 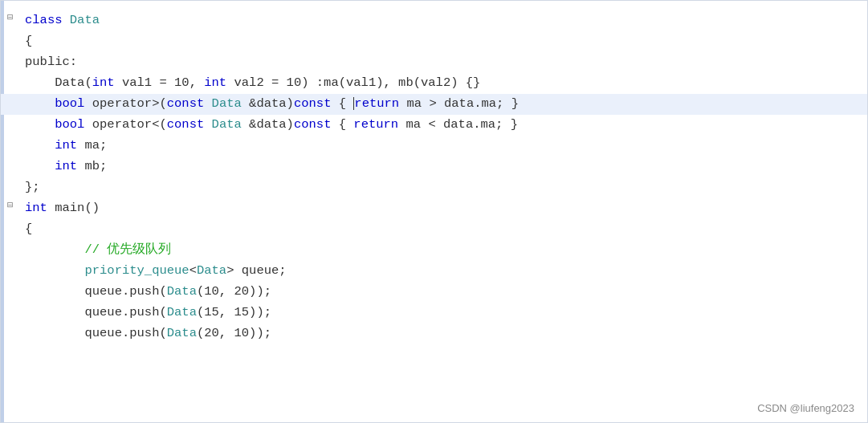 I want to click on line-content-14: queue.push(Data(8, 16));, so click(x=148, y=292).